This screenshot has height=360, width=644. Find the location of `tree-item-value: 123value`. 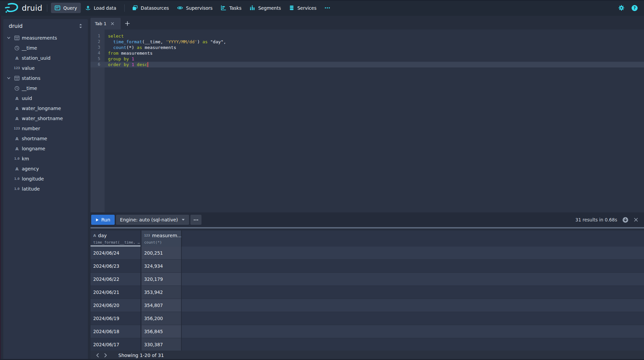

tree-item-value: 123value is located at coordinates (46, 68).